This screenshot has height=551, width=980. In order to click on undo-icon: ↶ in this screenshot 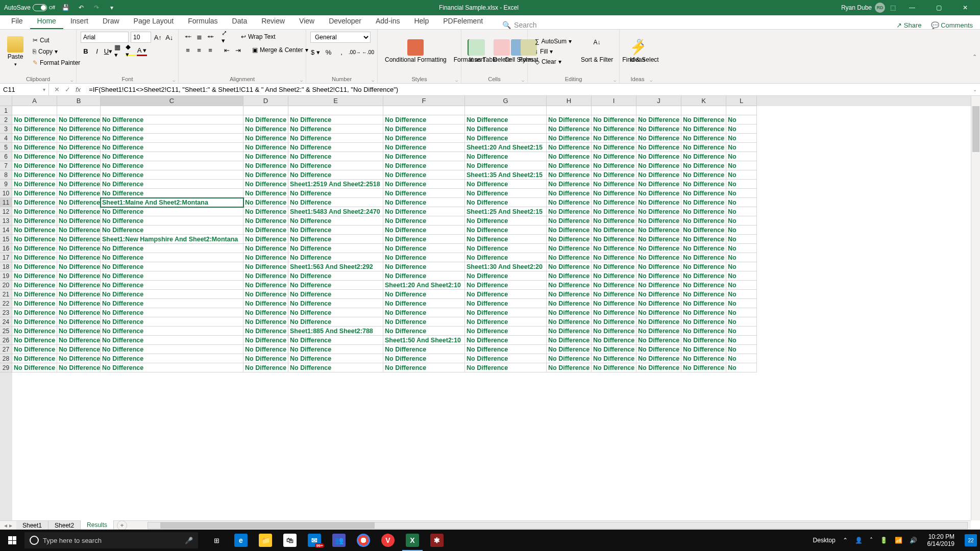, I will do `click(81, 8)`.